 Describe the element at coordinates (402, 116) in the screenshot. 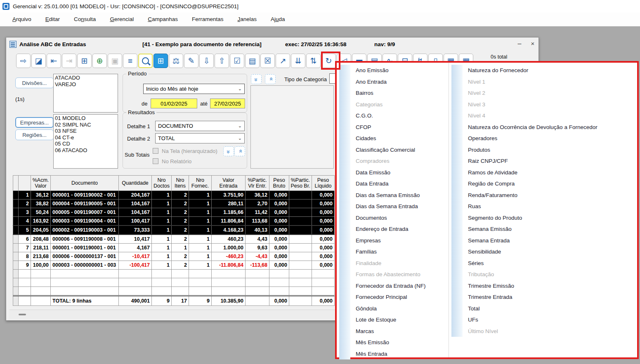

I see `popup-item: C.G.O.` at that location.